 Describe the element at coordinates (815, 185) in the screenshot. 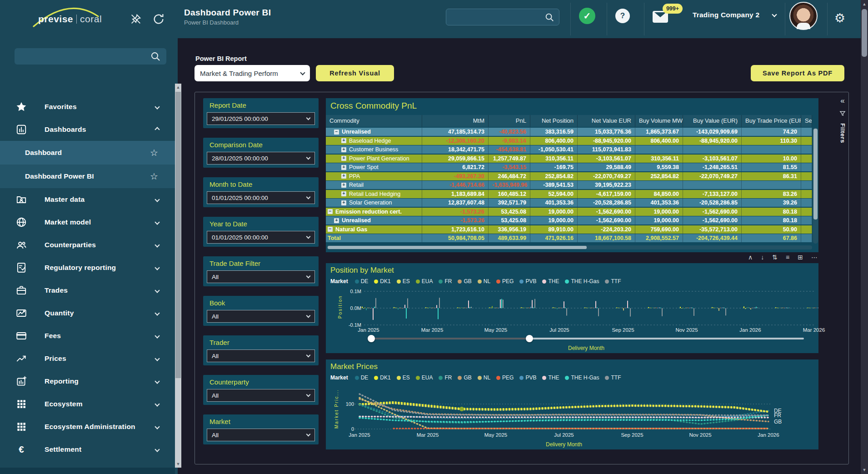

I see `table-vertical-scrollbar` at that location.